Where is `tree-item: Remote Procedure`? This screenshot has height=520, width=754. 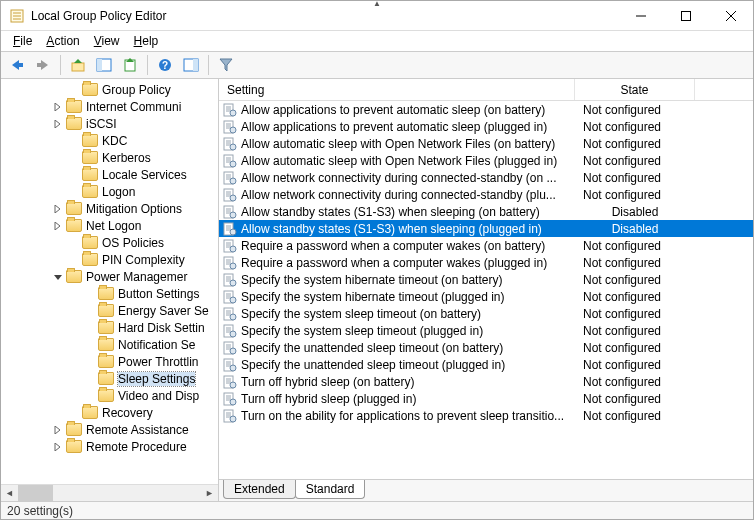
tree-item: Remote Procedure is located at coordinates (110, 446).